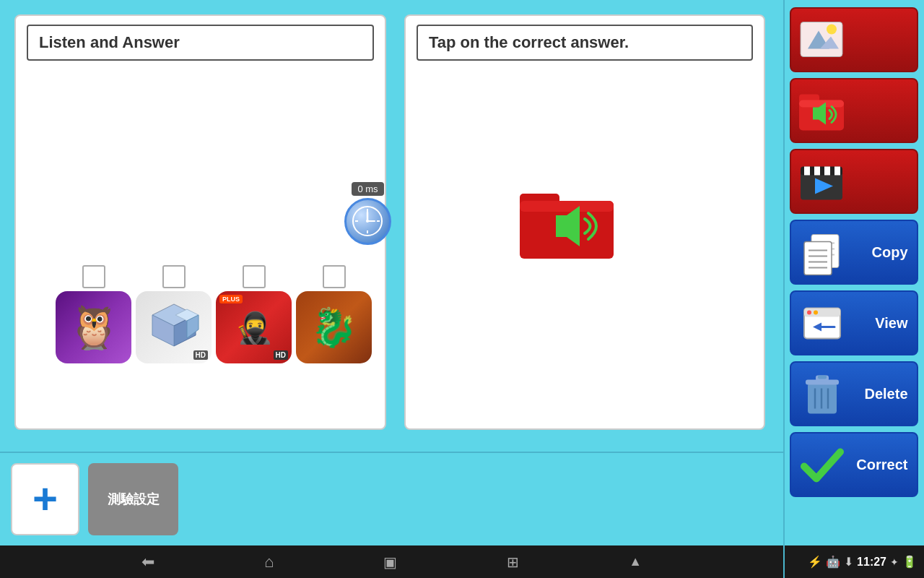 The image size is (924, 578). What do you see at coordinates (821, 253) in the screenshot?
I see `copy-icon-container` at bounding box center [821, 253].